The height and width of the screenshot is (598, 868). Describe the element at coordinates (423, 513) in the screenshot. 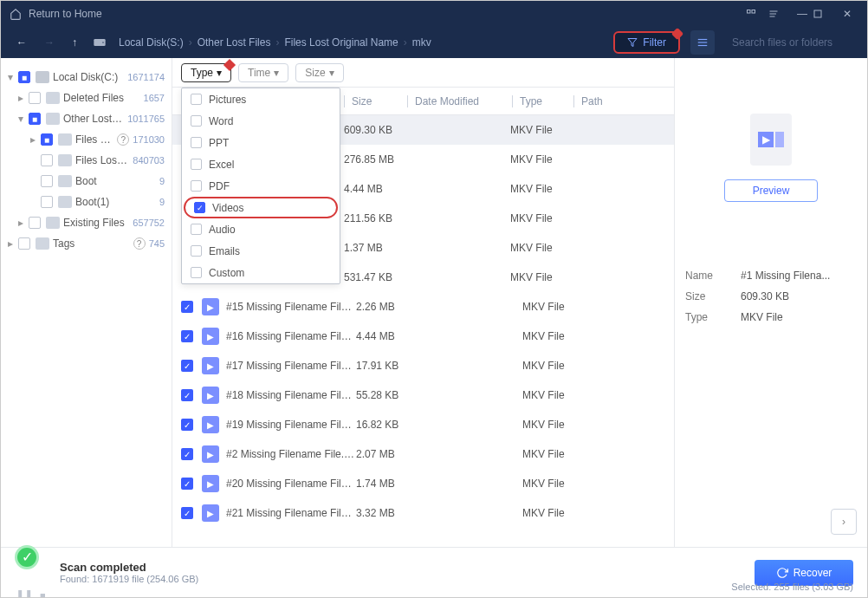

I see `file-row: ✓ ▶ #21 Missing Filename File.mkv 3.32 M…` at that location.